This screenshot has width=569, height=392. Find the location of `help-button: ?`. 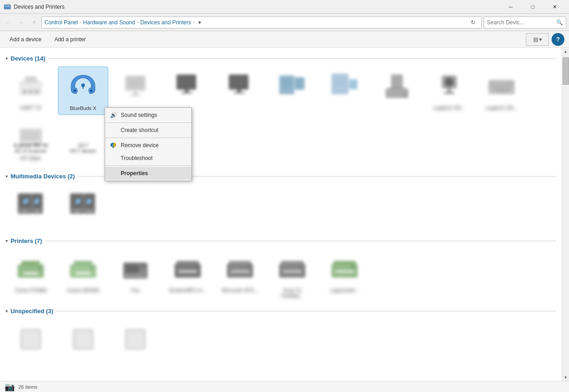

help-button: ? is located at coordinates (558, 39).